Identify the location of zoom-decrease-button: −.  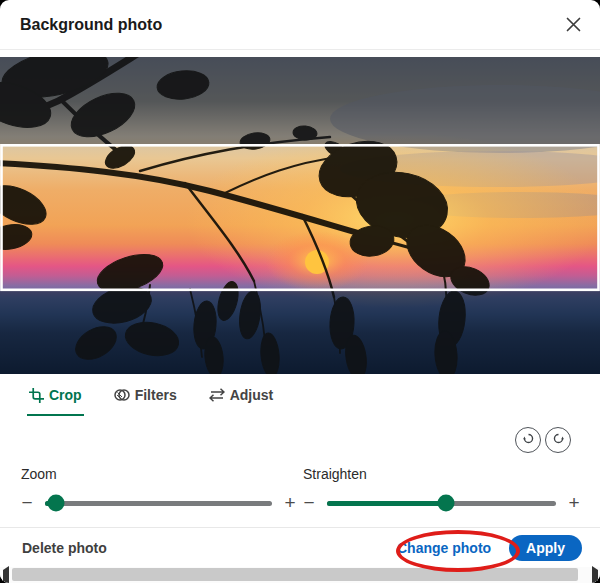
(27, 503).